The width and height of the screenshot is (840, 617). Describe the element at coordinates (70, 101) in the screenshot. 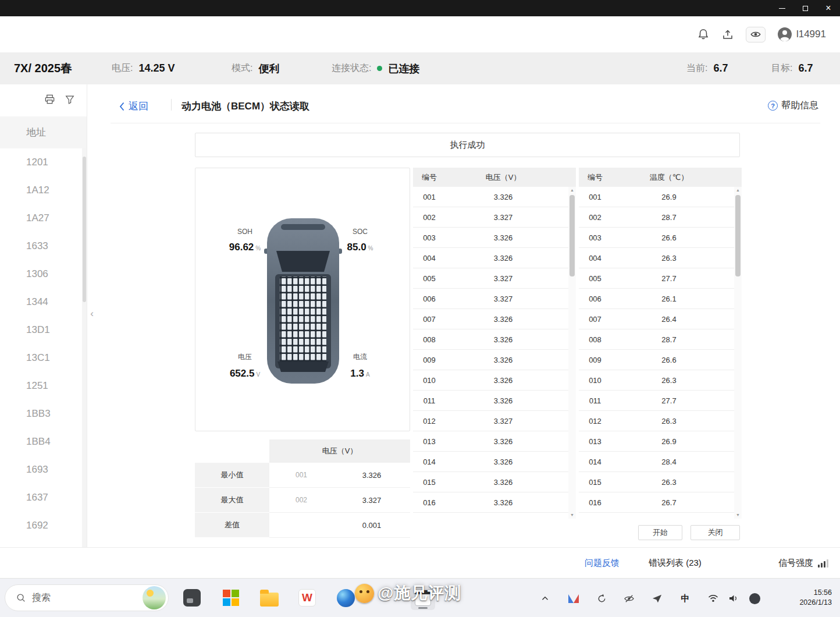

I see `filter-icon` at that location.